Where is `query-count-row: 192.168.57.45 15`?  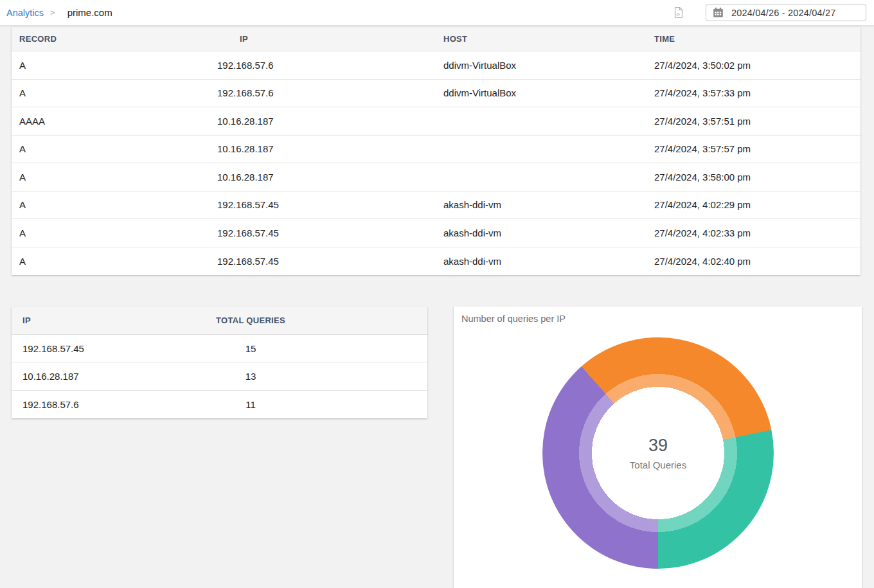
query-count-row: 192.168.57.45 15 is located at coordinates (220, 348).